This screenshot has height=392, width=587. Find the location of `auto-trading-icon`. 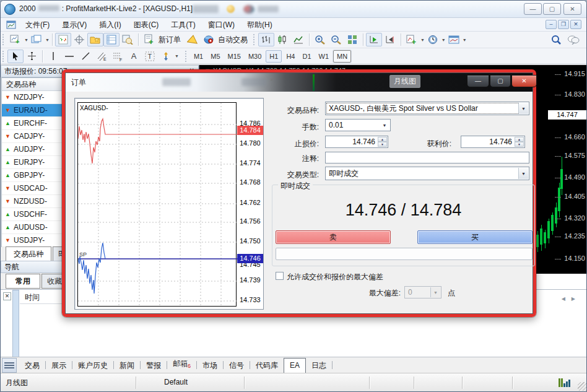

auto-trading-icon is located at coordinates (209, 40).